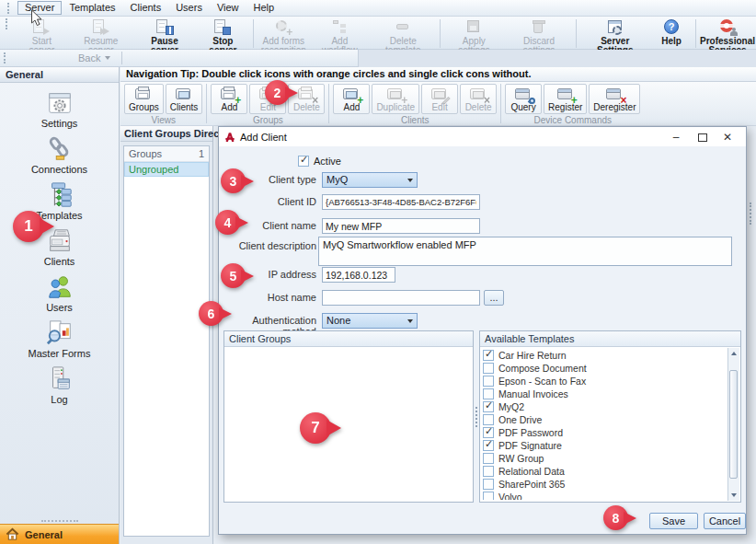 Image resolution: width=756 pixels, height=544 pixels. I want to click on template-row: SharePoint 365, so click(604, 484).